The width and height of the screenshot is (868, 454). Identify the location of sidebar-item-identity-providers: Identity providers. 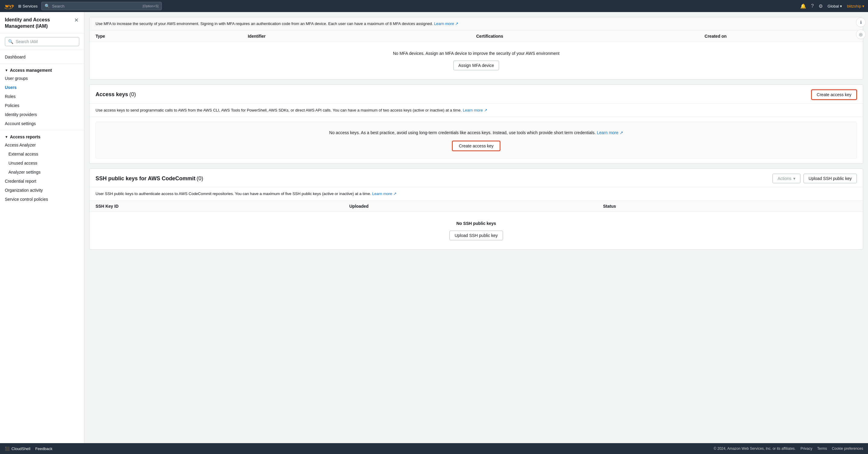
(42, 115).